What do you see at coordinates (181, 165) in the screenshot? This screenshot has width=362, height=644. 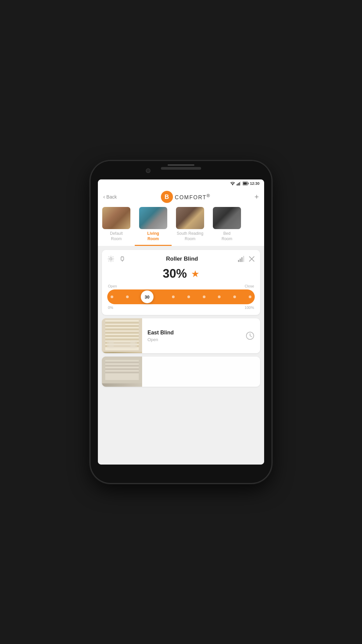 I see `home-indicator` at bounding box center [181, 165].